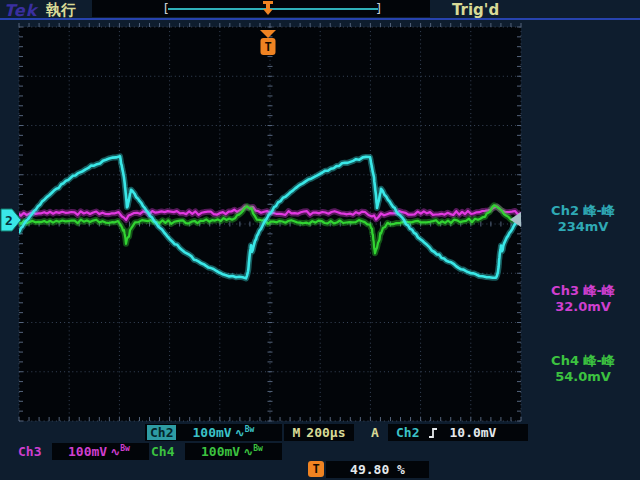 The height and width of the screenshot is (480, 640). What do you see at coordinates (88, 452) in the screenshot?
I see `ch3-scale: 100mV` at bounding box center [88, 452].